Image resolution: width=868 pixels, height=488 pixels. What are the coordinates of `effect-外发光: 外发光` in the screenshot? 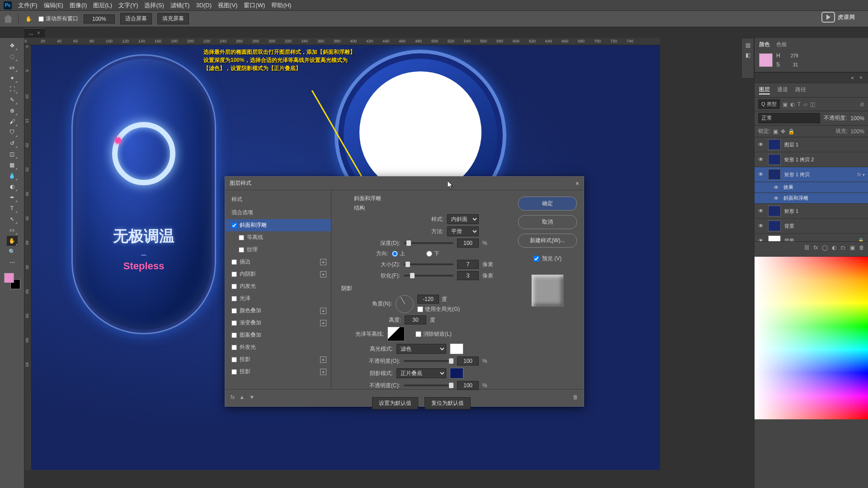 It's located at (278, 347).